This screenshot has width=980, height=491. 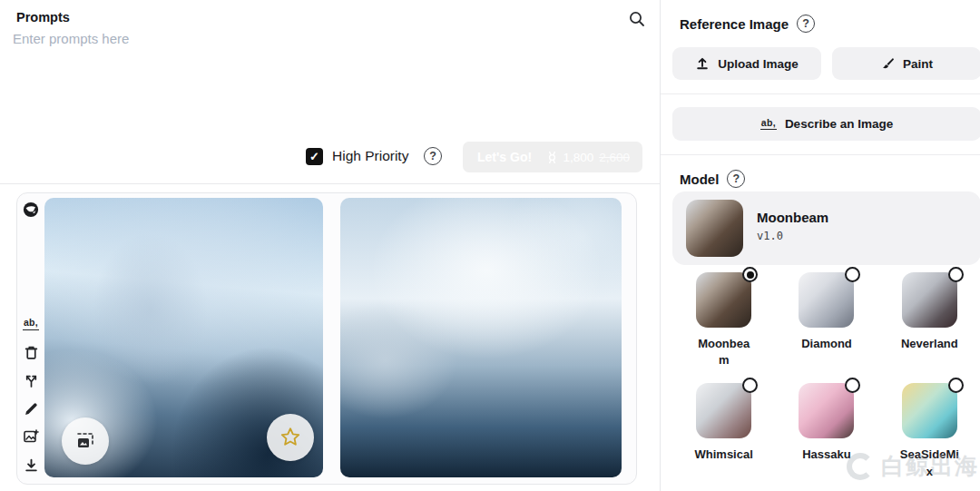 I want to click on globe-icon, so click(x=31, y=210).